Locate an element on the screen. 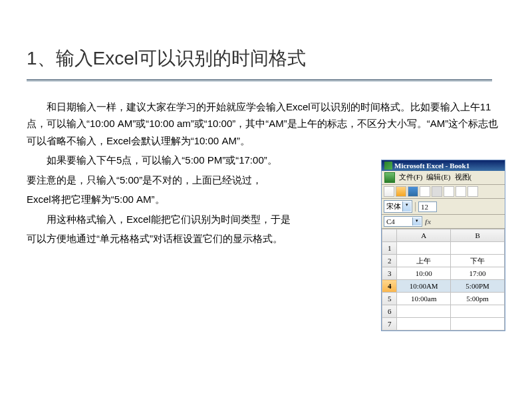 The height and width of the screenshot is (399, 532). new-icon is located at coordinates (389, 192).